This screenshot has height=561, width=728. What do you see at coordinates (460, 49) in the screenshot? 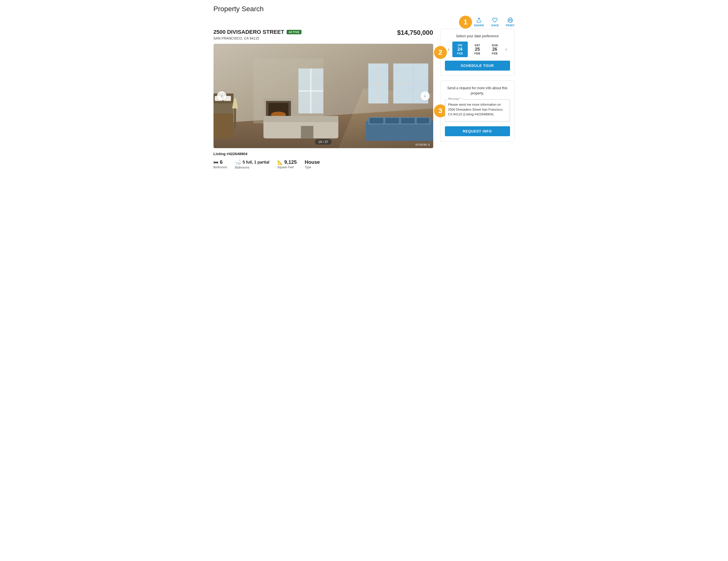
I see `date-option-fri: FRI 24 FEB` at bounding box center [460, 49].